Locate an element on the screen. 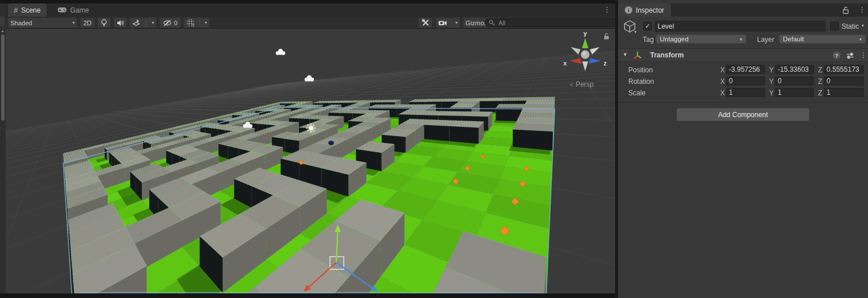 The height and width of the screenshot is (298, 868). axis-sphere-highlight is located at coordinates (584, 53).